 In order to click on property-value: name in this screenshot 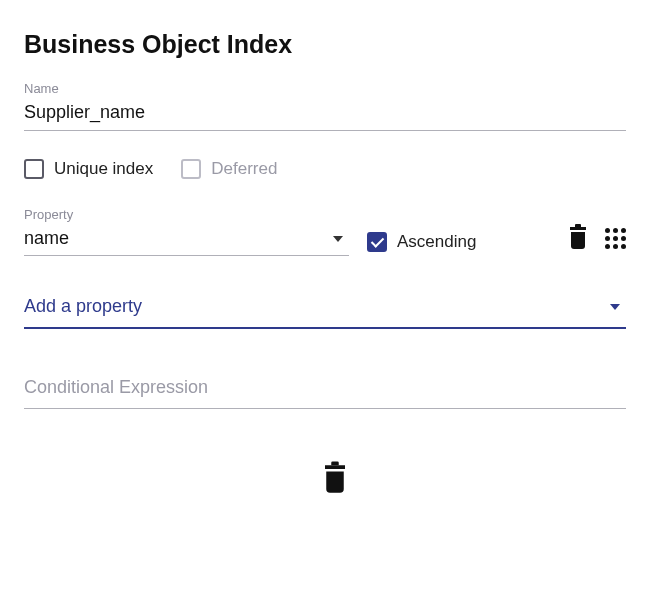, I will do `click(46, 238)`.